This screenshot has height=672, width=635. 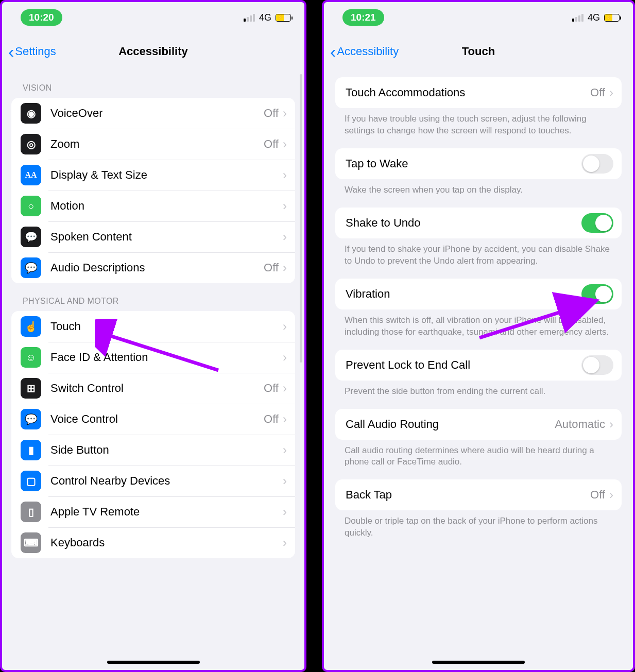 What do you see at coordinates (478, 93) in the screenshot?
I see `settings-group: Touch AccommodationsOff›` at bounding box center [478, 93].